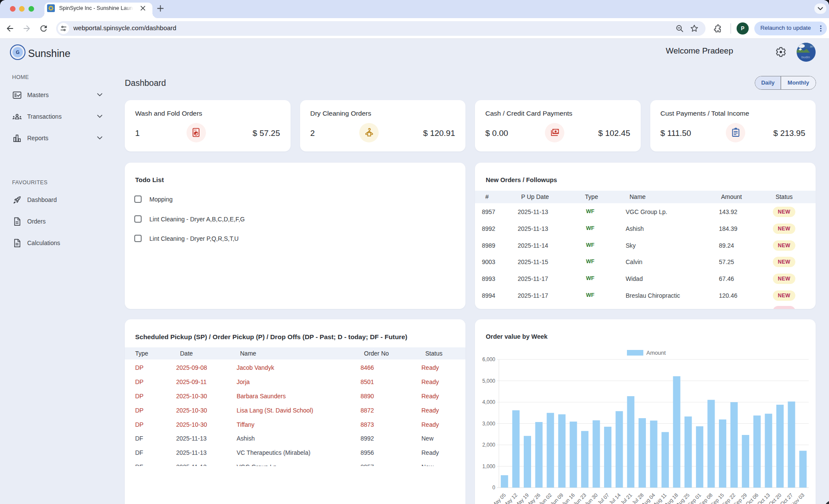 Image resolution: width=829 pixels, height=504 pixels. I want to click on svg-text: 1,000, so click(489, 466).